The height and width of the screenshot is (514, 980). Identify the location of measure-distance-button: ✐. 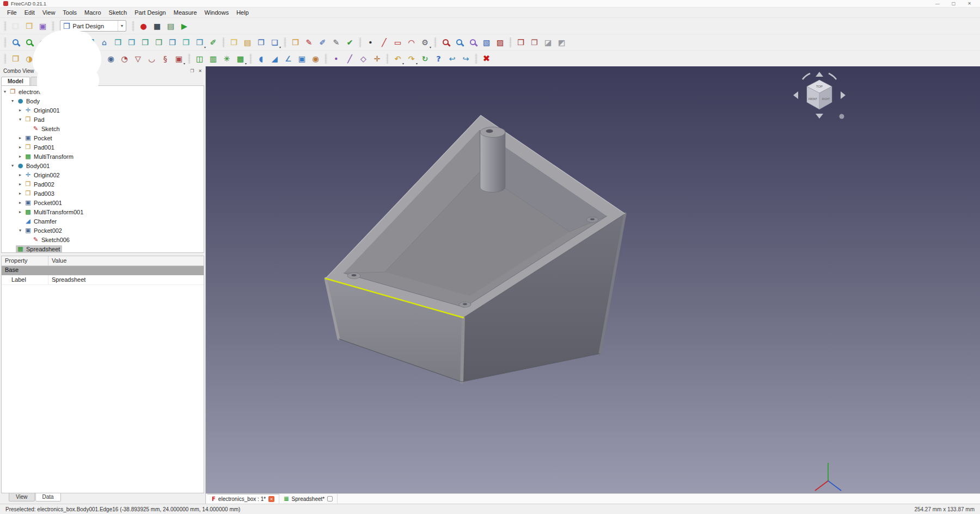
(213, 42).